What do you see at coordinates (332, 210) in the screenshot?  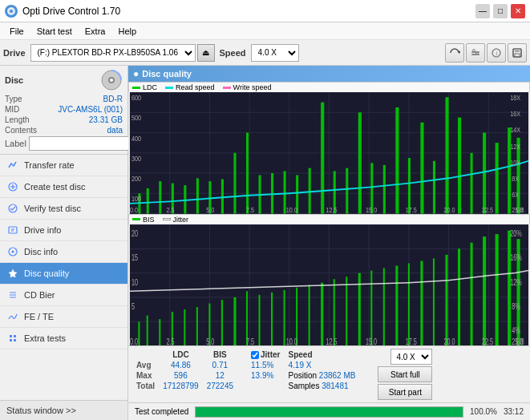 I see `svg-text: 12.5` at bounding box center [332, 210].